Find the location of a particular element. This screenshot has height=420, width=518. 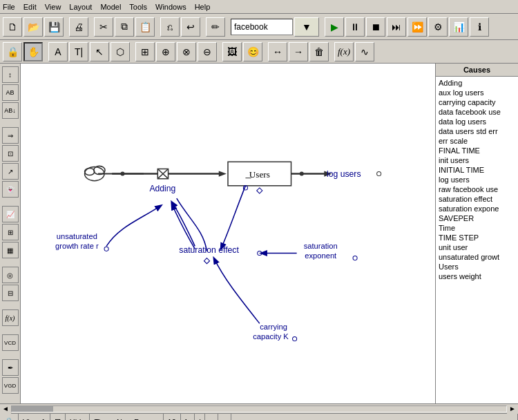

cut-button: ✂ is located at coordinates (104, 27).